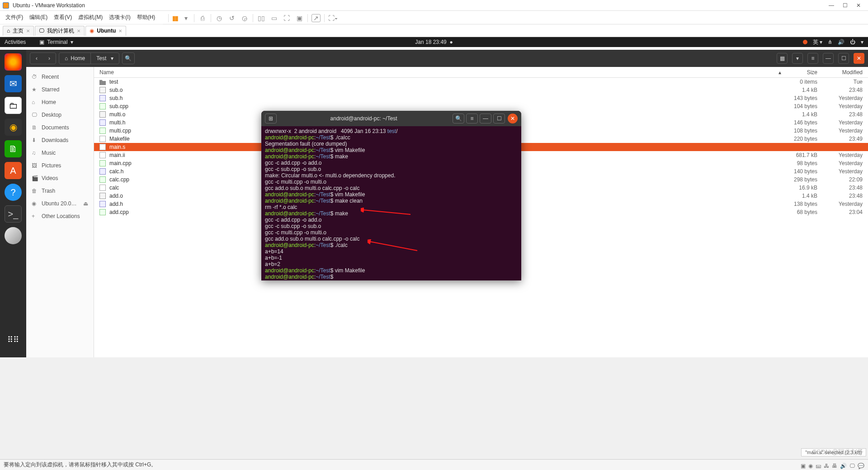  What do you see at coordinates (434, 42) in the screenshot?
I see `clock: Jan 18 23:49 ●` at bounding box center [434, 42].